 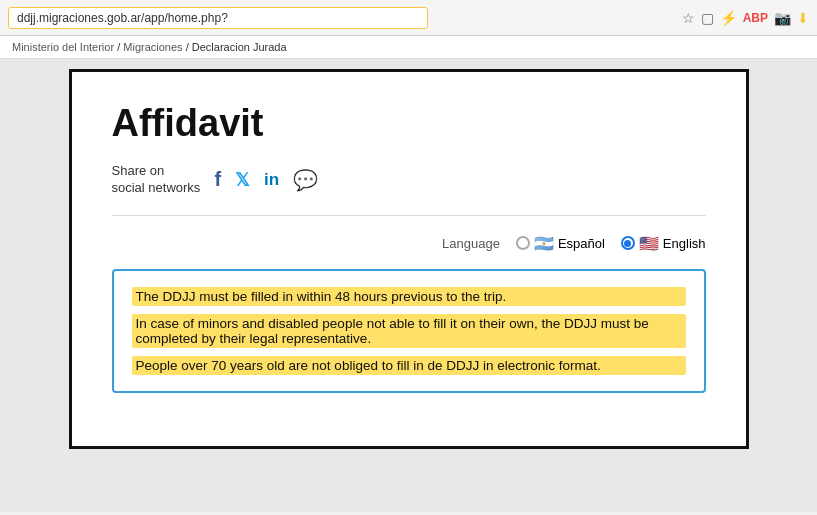 I want to click on breadcrumb: Ministerio del Interior / Migraciones / …, so click(x=408, y=48).